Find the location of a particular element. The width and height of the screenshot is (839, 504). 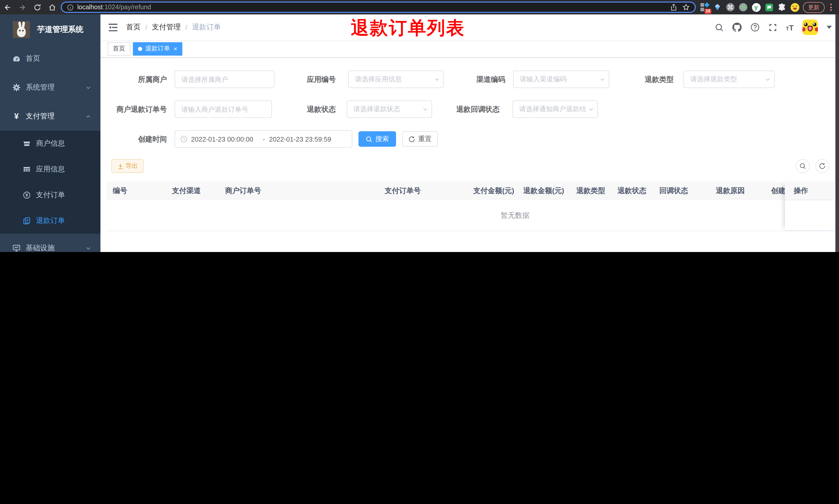

column-header-actions: 操作 is located at coordinates (810, 191).